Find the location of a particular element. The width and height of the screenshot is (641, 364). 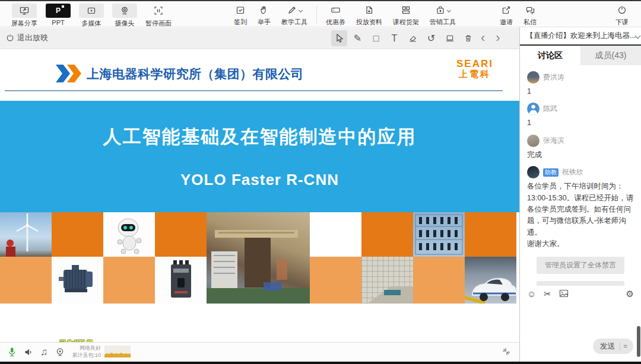

header-rule is located at coordinates (254, 91).